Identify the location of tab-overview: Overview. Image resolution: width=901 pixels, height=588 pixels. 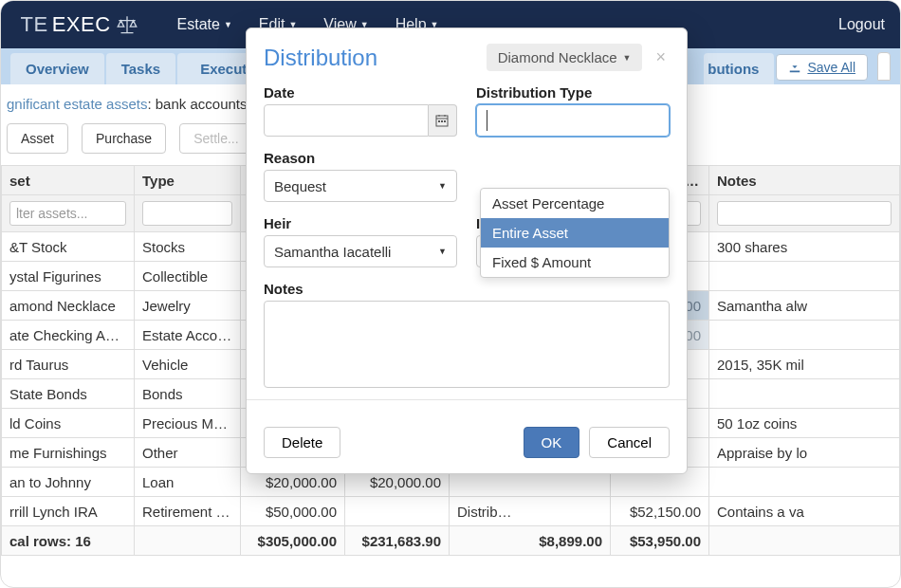
(57, 68).